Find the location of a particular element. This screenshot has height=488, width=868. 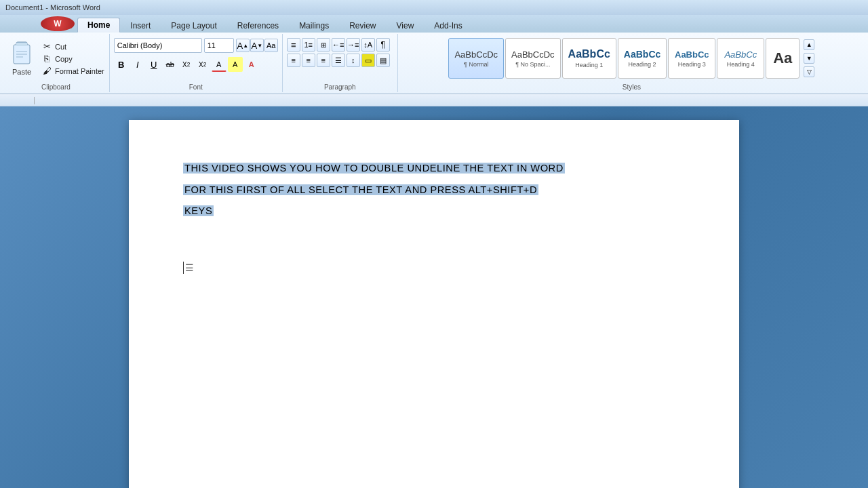

paragraph-2: FOR THIS FIRST OF ALL SELECT THE TEXT AN… is located at coordinates (434, 190).